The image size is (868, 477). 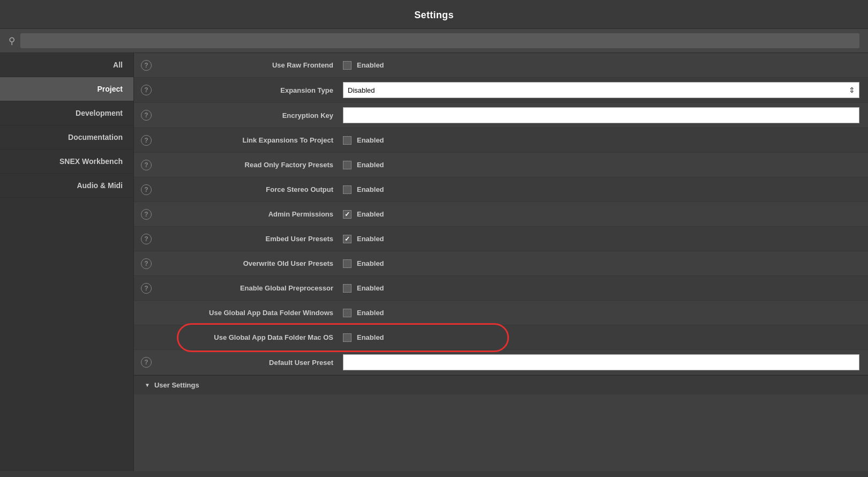 What do you see at coordinates (347, 338) in the screenshot?
I see `checkbox-global-app-data-macos` at bounding box center [347, 338].